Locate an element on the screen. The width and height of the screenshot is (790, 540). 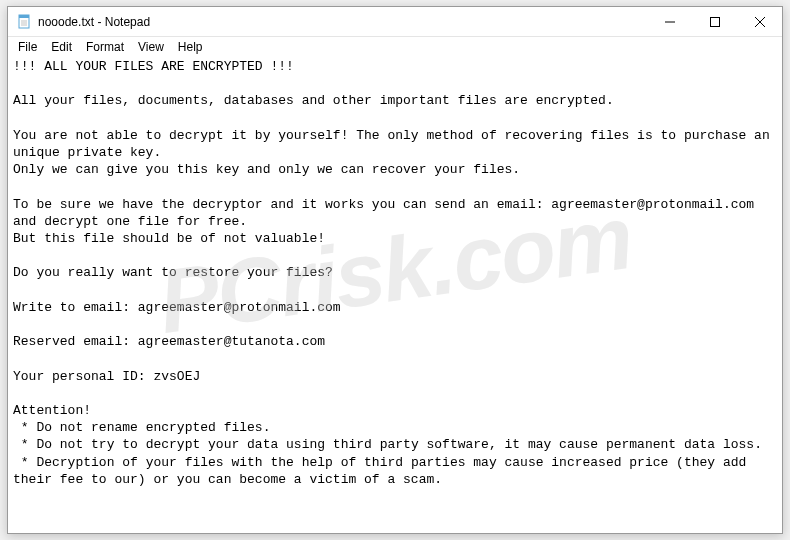
window-title: nooode.txt - Notepad is located at coordinates (94, 22).